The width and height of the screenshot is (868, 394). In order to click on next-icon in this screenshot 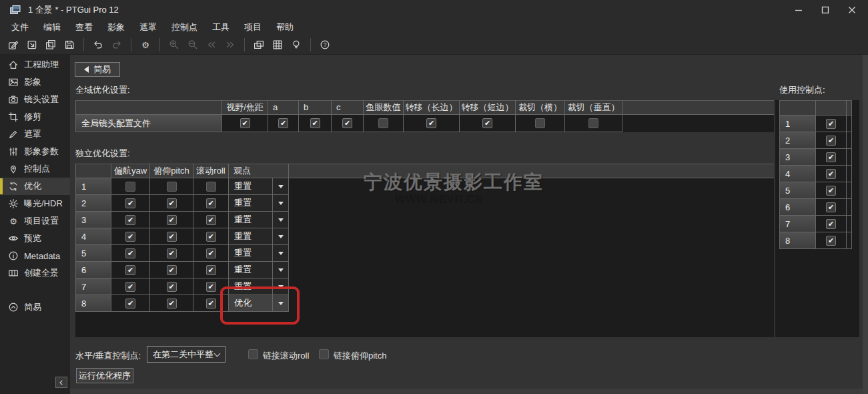, I will do `click(230, 45)`.